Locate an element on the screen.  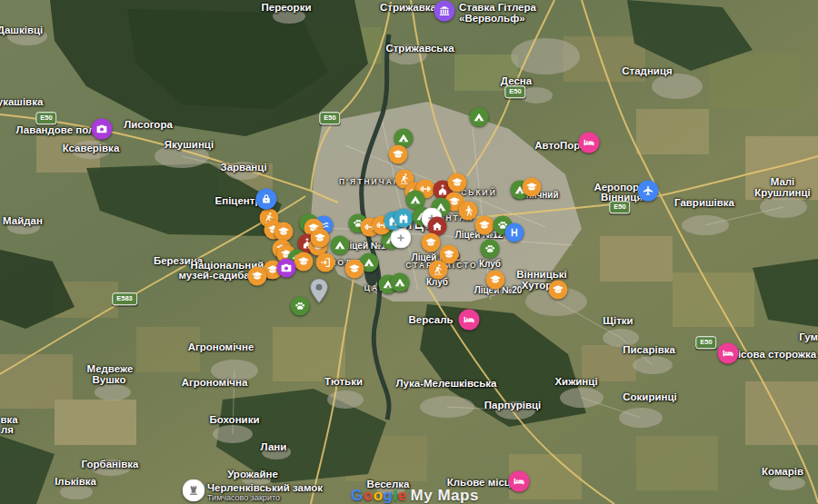
my-maps-label: My Maps is located at coordinates (445, 496).